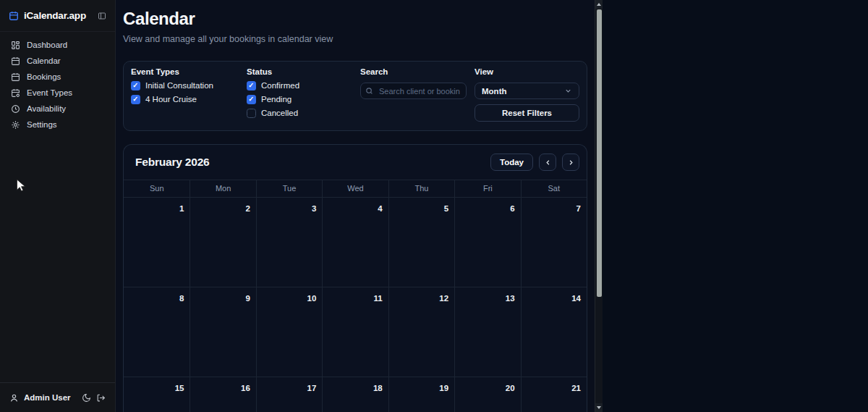 Image resolution: width=868 pixels, height=412 pixels. What do you see at coordinates (304, 72) in the screenshot?
I see `status-label: Status` at bounding box center [304, 72].